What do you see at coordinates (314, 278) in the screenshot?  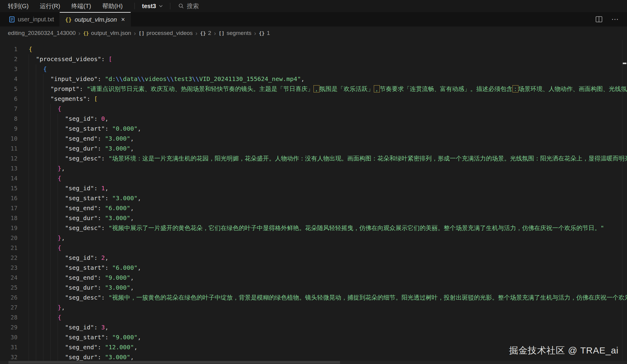 I see `code-line: 24 "seg_end": "9.000",` at bounding box center [314, 278].